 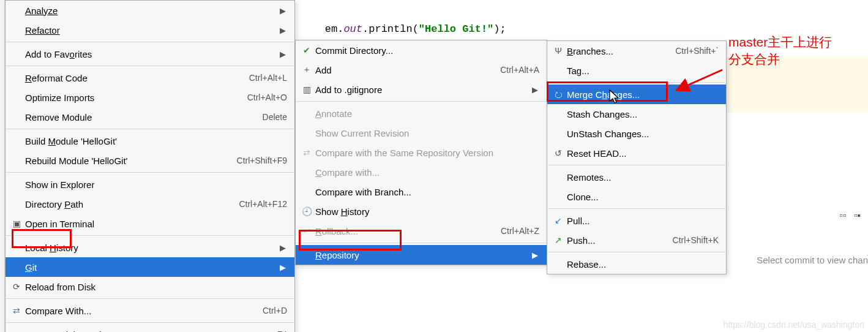 I want to click on menu-item-add: ＋AddCtrl+Alt+A, so click(x=421, y=70).